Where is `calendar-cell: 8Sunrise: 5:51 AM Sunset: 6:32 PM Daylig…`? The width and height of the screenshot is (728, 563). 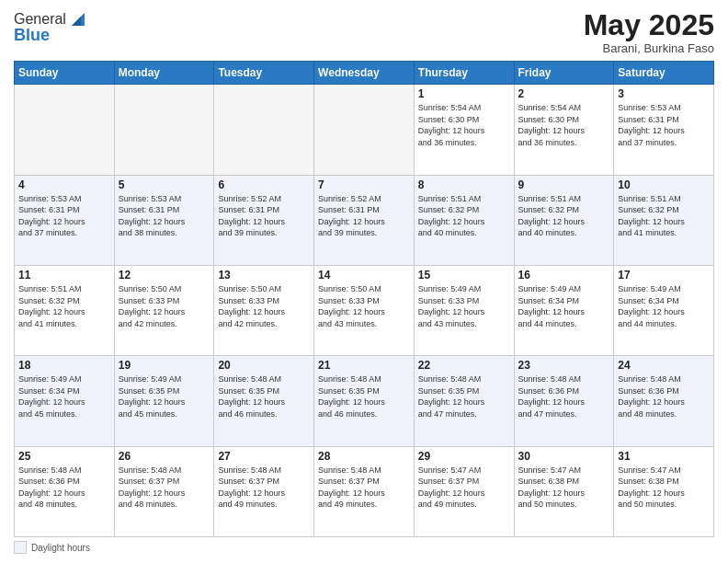 calendar-cell: 8Sunrise: 5:51 AM Sunset: 6:32 PM Daylig… is located at coordinates (463, 220).